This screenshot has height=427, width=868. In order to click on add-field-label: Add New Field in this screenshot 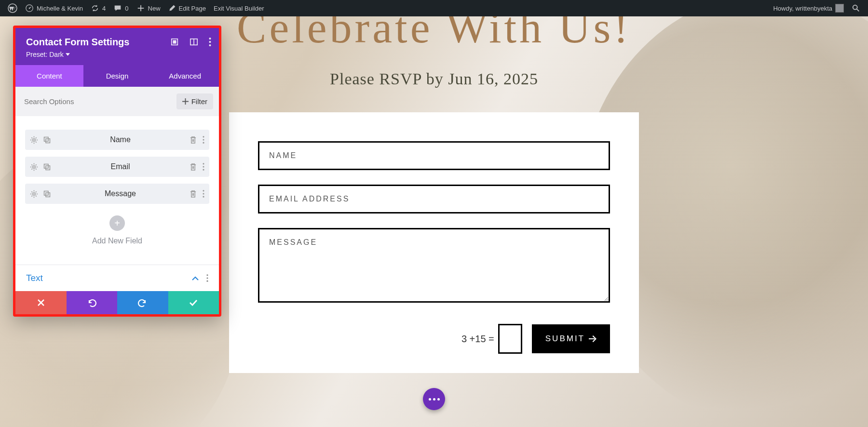, I will do `click(117, 241)`.